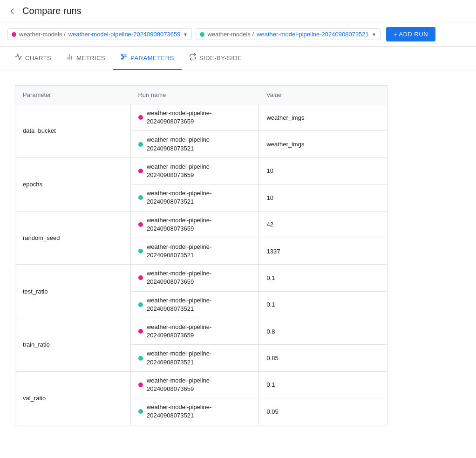  Describe the element at coordinates (86, 58) in the screenshot. I see `tab-metrics: METRICS` at that location.